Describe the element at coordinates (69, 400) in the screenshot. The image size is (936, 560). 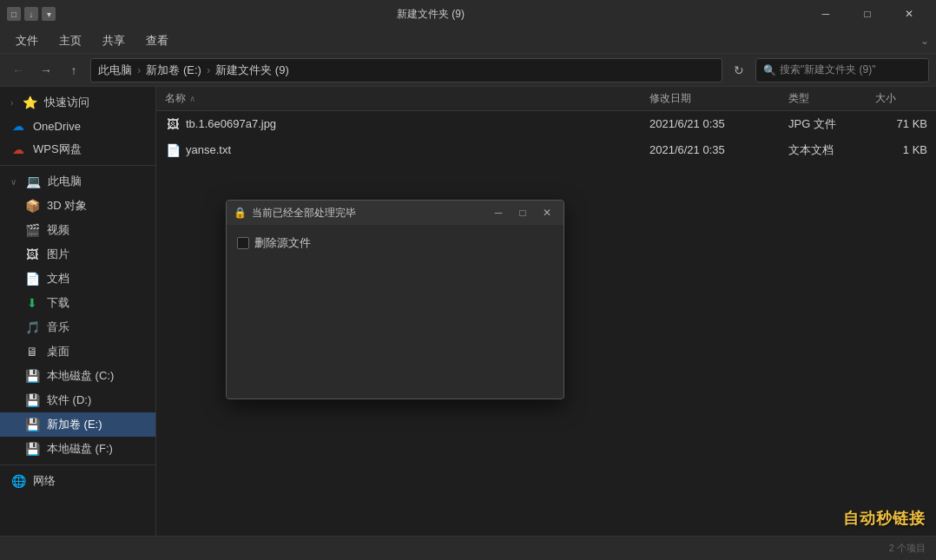
I see `sidebar-label-drive-d: 软件 (D:)` at that location.